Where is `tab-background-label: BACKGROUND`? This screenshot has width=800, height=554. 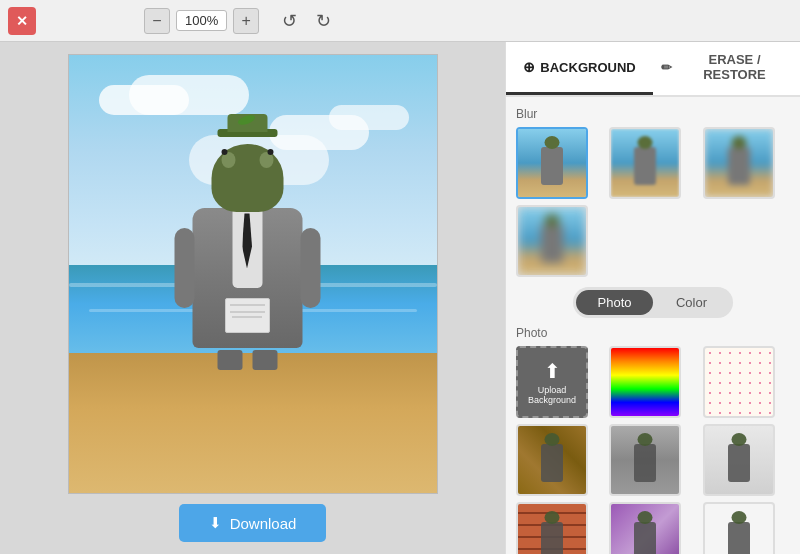
tab-background-label: BACKGROUND is located at coordinates (588, 68).